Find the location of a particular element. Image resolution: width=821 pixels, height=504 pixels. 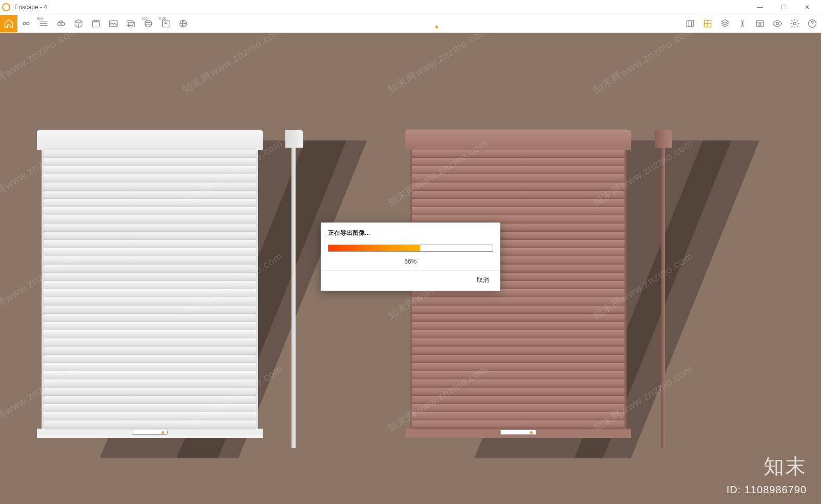

sun-button is located at coordinates (760, 24).